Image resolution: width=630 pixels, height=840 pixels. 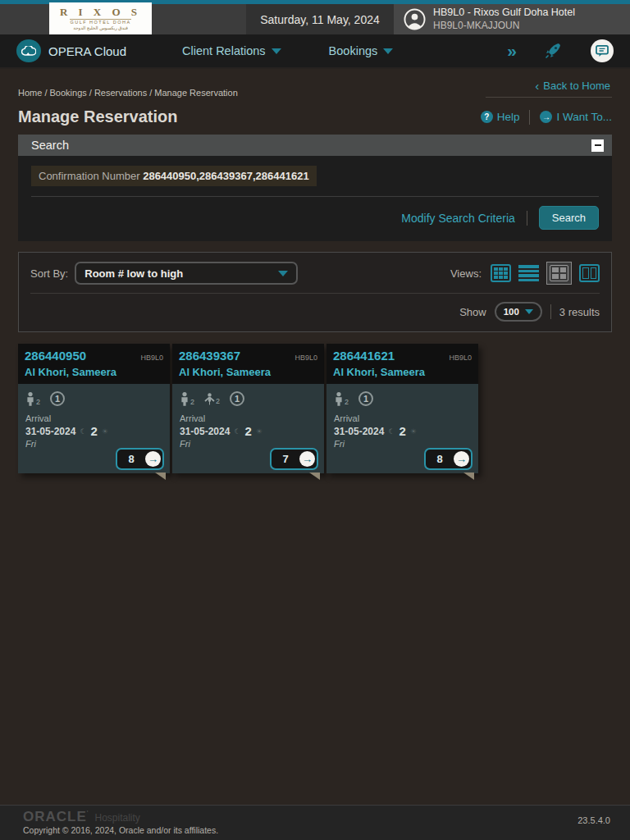 I want to click on sort-by-value: Room # low to high, so click(x=134, y=274).